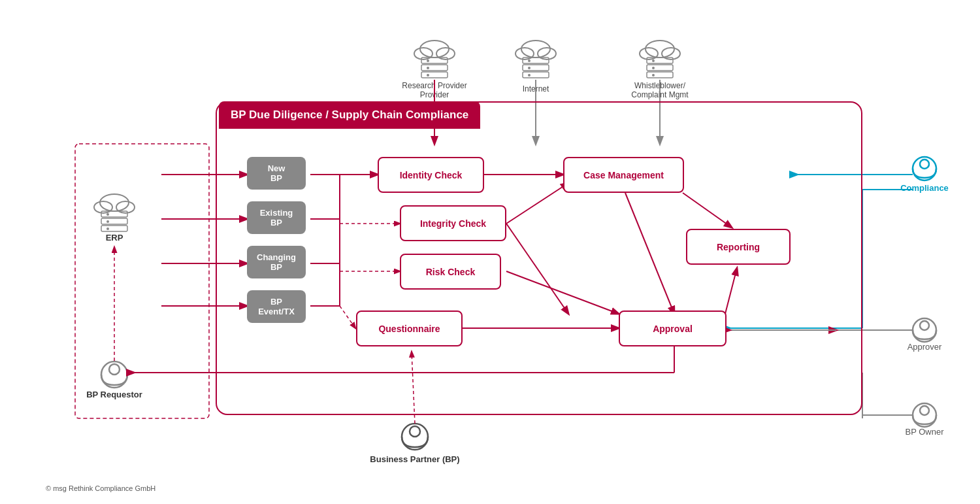 This screenshot has width=980, height=504. I want to click on copyright-text: © msg Rethink Compliance GmbH, so click(101, 488).